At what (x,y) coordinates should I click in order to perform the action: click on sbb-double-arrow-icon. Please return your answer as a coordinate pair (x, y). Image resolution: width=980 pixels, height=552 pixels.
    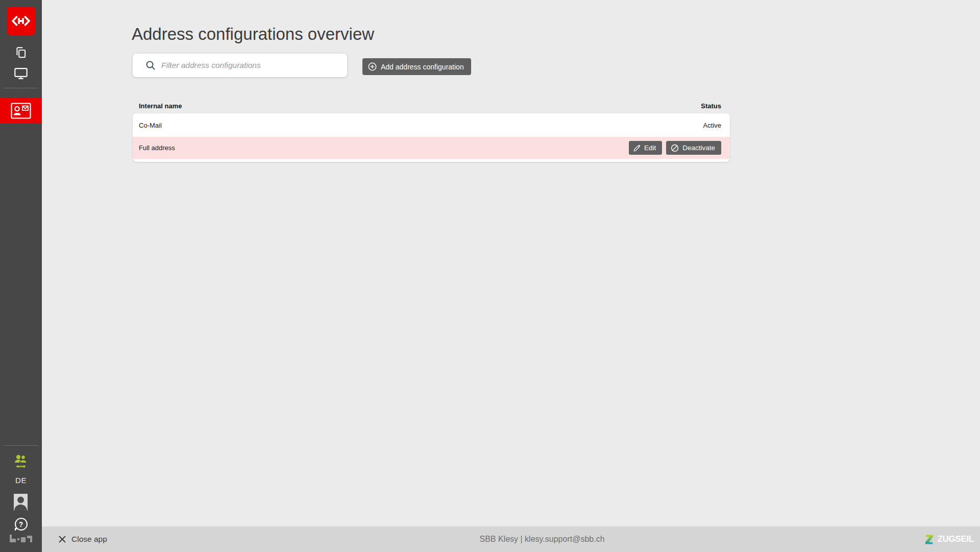
    Looking at the image, I should click on (21, 21).